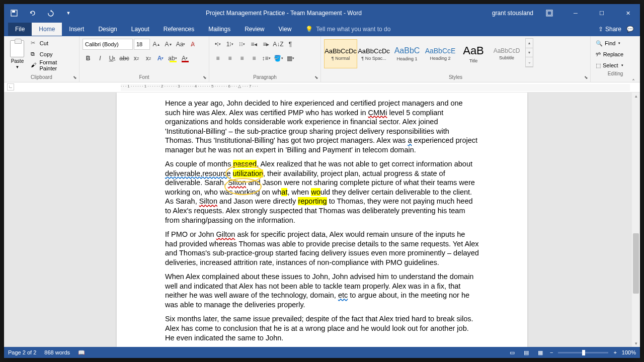 The image size is (644, 362). Describe the element at coordinates (254, 58) in the screenshot. I see `justify-button: ≡` at that location.